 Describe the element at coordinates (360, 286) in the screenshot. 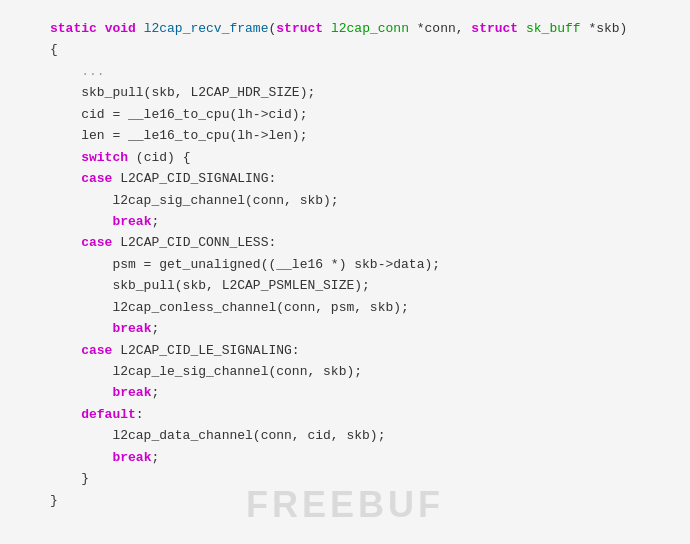

I see `code-line: skb_pull(skb, L2CAP_PSMLEN_SIZE);` at that location.